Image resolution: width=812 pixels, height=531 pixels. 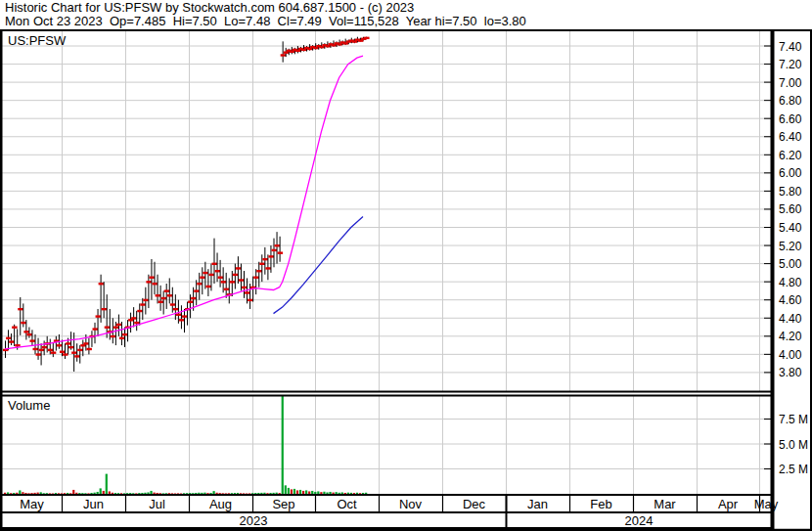 I want to click on volume-axis-label: 7.5 M, so click(x=793, y=420).